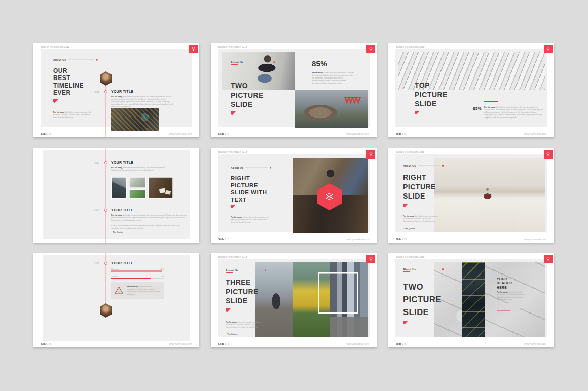 This screenshot has width=588, height=391. Describe the element at coordinates (119, 187) in the screenshot. I see `photo-sea-cliff` at that location.